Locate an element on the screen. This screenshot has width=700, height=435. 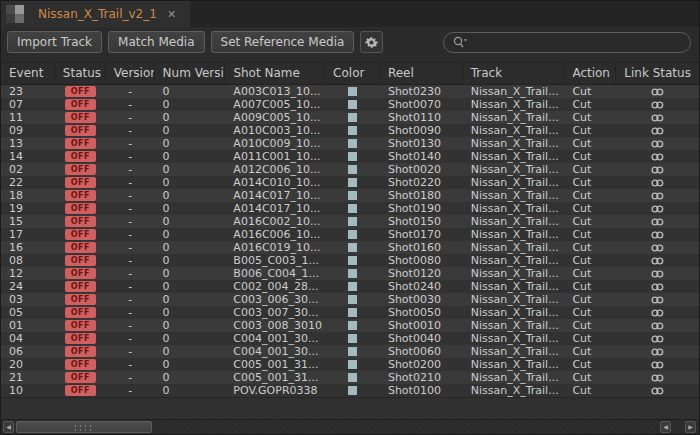
table-row: 14 OFF - 0 A011C001_10... Shot0140 Nissa… is located at coordinates (350, 156).